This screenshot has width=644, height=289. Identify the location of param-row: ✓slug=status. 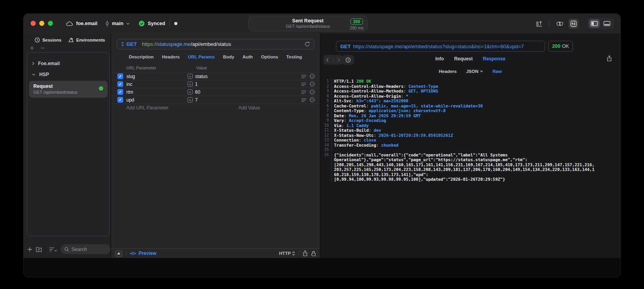
(215, 76).